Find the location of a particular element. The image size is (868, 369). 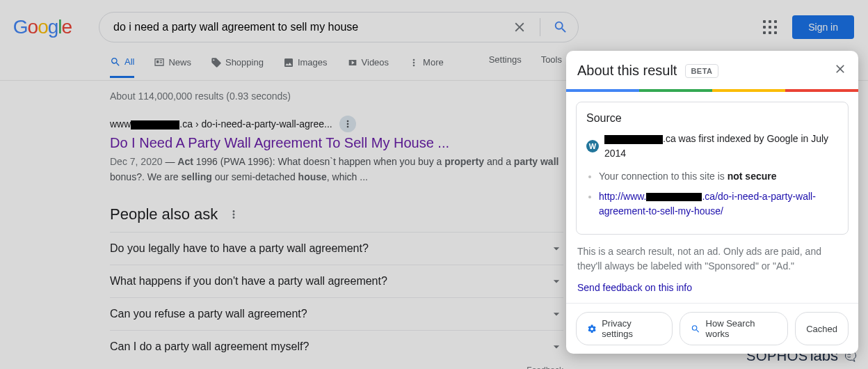

send-feedback-link: Send feedback on this info is located at coordinates (634, 288).